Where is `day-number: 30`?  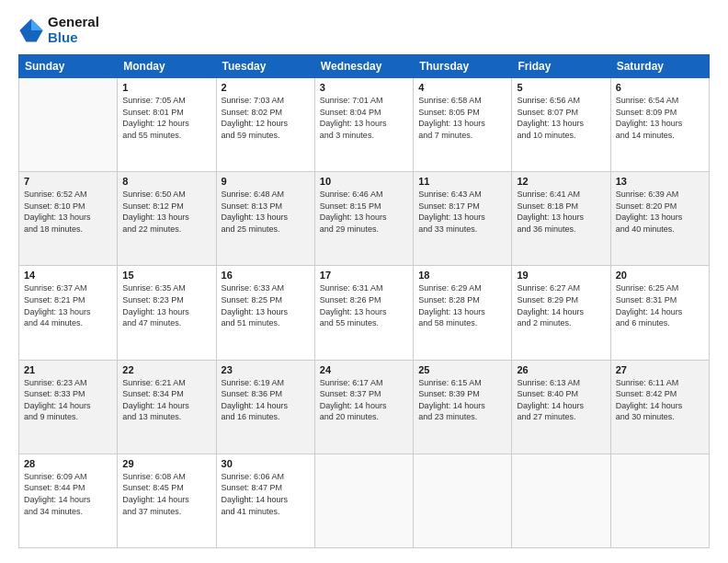
day-number: 30 is located at coordinates (266, 464).